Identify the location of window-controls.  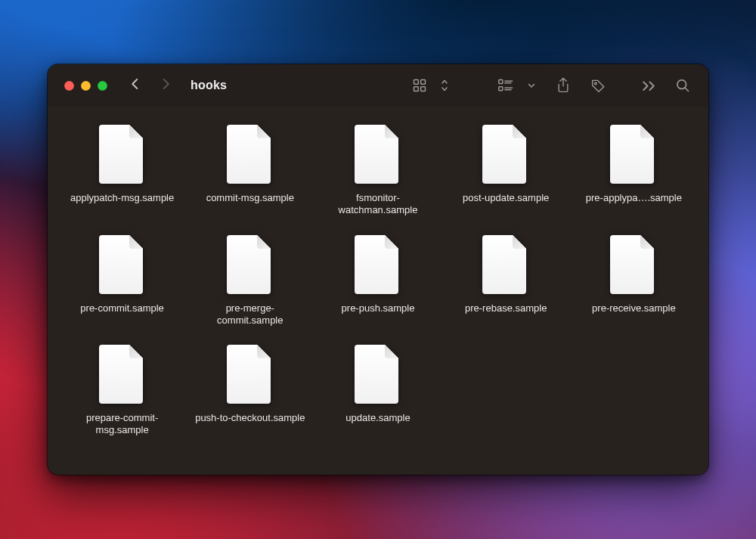
(86, 86).